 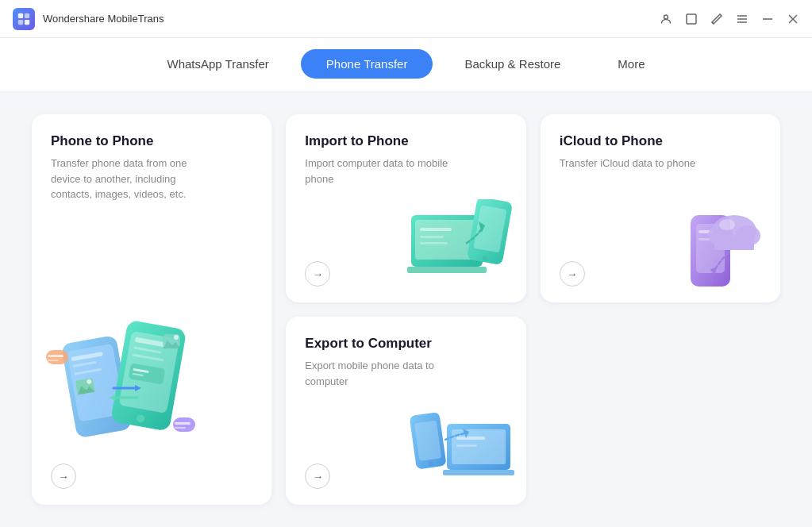 What do you see at coordinates (742, 19) in the screenshot?
I see `menu-icon` at bounding box center [742, 19].